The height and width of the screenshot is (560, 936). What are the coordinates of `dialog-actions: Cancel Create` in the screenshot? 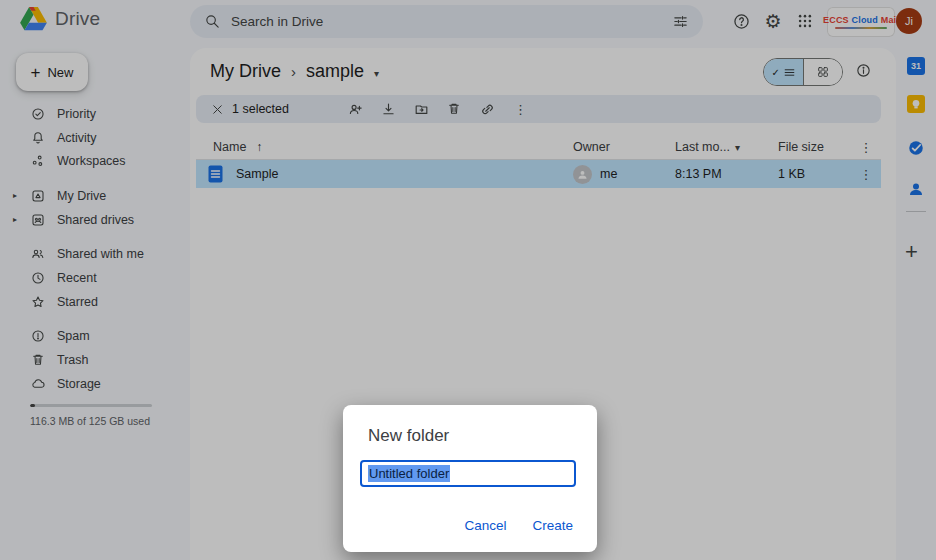 It's located at (518, 526).